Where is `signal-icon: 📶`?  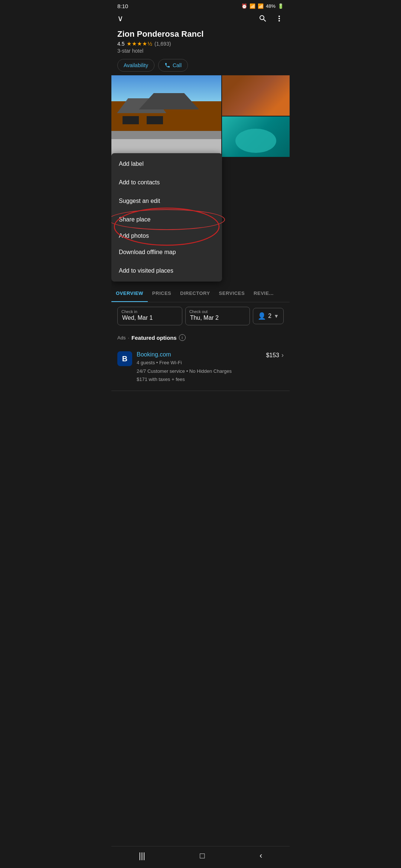 signal-icon: 📶 is located at coordinates (261, 6).